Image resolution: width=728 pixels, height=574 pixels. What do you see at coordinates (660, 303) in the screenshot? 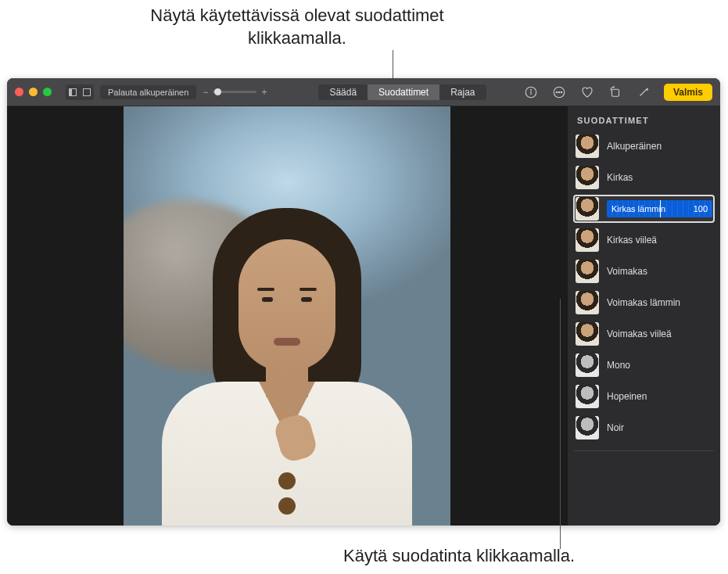
I see `filter-label: Voimakas lämmin` at bounding box center [660, 303].